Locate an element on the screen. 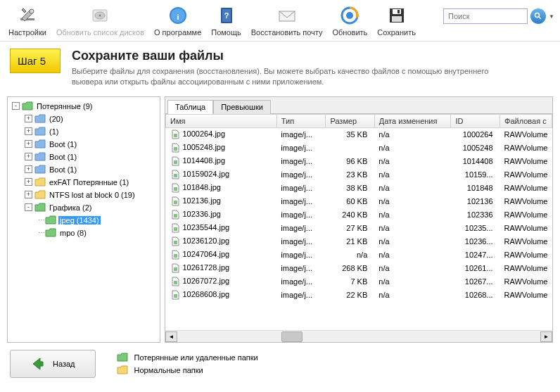 The width and height of the screenshot is (560, 392). search-area: ▼ is located at coordinates (499, 16).